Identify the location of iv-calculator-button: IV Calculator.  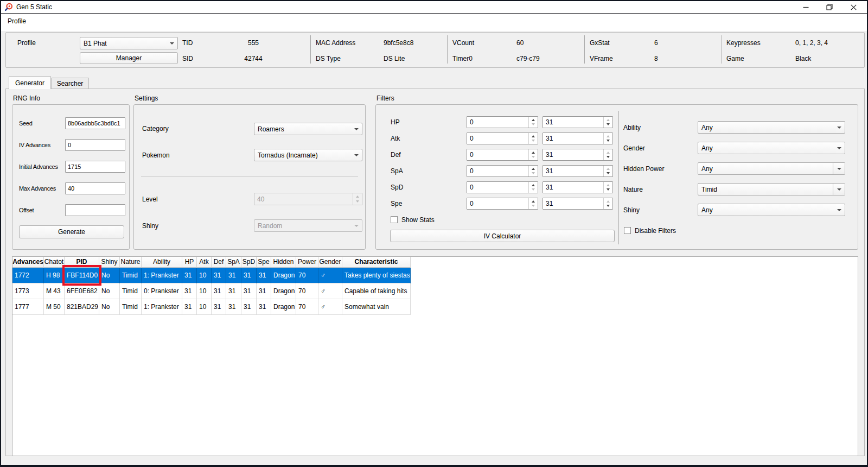
(502, 236).